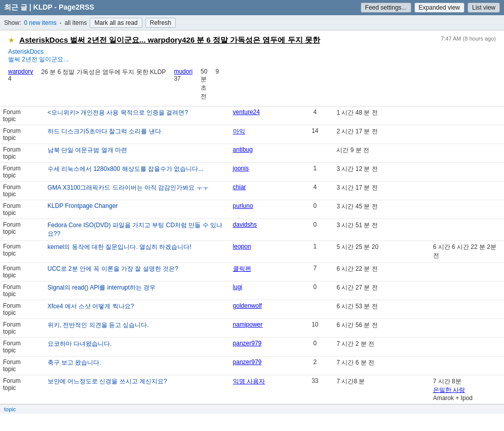  I want to click on topic-title-link: 수세 리눅스에서 1280x800 해상도를 잡을수가 없습니다..., so click(126, 169).